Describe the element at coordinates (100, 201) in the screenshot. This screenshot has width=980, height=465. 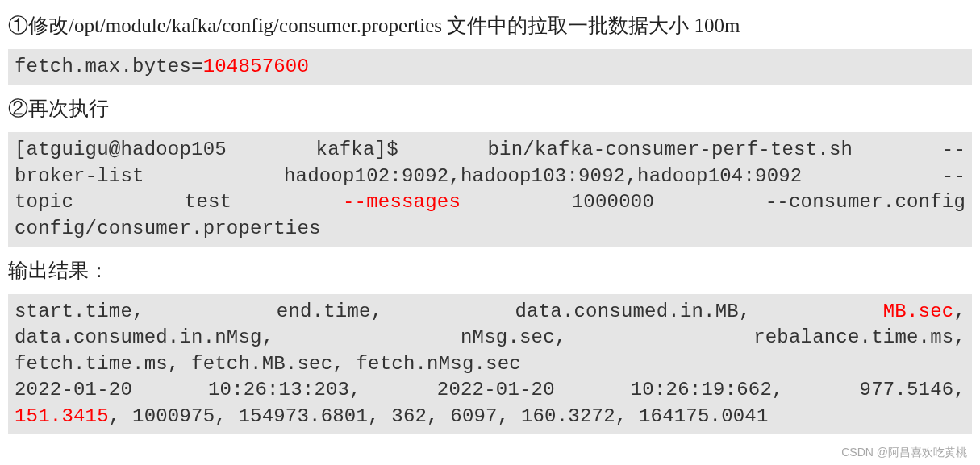
I see `code2-l3a: topic` at that location.